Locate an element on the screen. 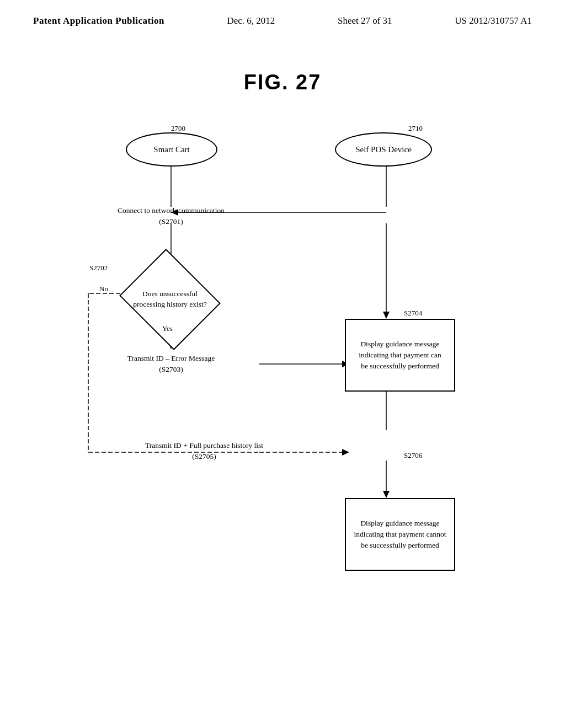  smart-cart-node: Smart Cart is located at coordinates (172, 149).